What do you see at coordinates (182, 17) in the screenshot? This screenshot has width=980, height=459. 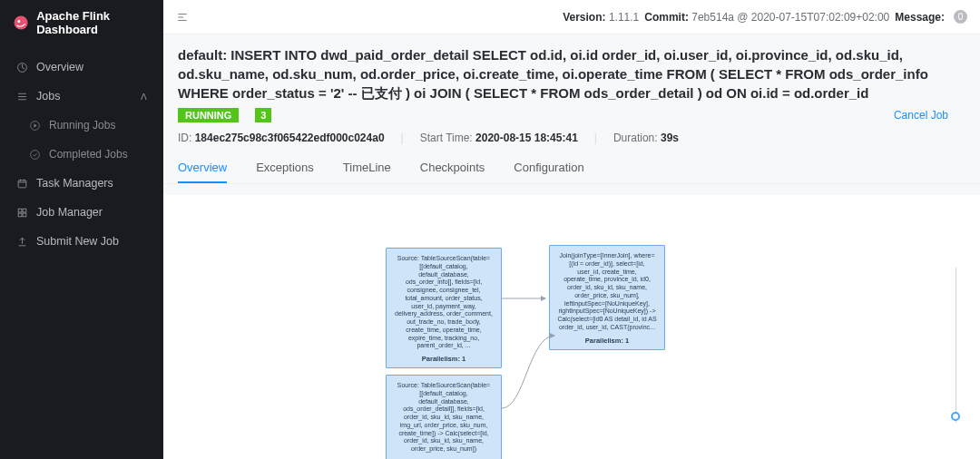 I see `menu-fold-icon` at bounding box center [182, 17].